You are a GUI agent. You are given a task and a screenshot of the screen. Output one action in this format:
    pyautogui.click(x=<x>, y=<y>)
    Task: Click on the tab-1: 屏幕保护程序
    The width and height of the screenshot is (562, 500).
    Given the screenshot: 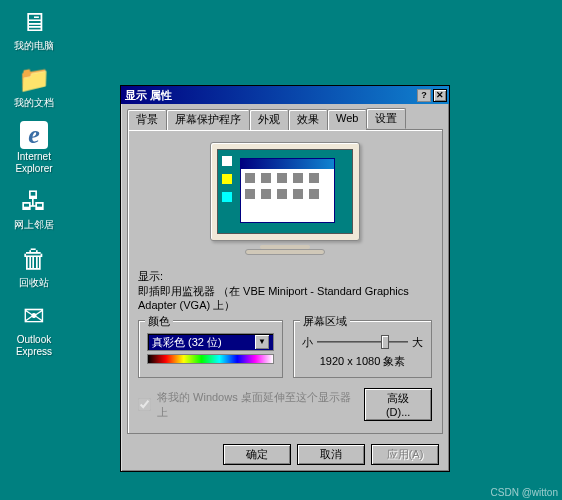 What is the action you would take?
    pyautogui.click(x=208, y=120)
    